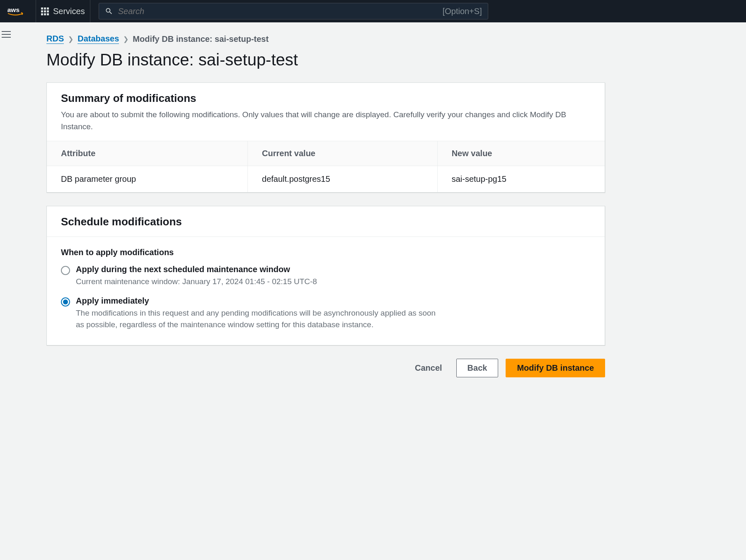  What do you see at coordinates (326, 314) in the screenshot?
I see `radio-option-immediately: Apply immediately The modifications in t…` at bounding box center [326, 314].